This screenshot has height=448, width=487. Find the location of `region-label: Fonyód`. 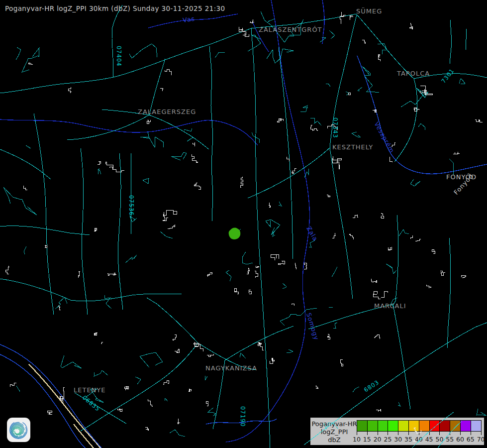

region-label: Fonyód is located at coordinates (464, 184).